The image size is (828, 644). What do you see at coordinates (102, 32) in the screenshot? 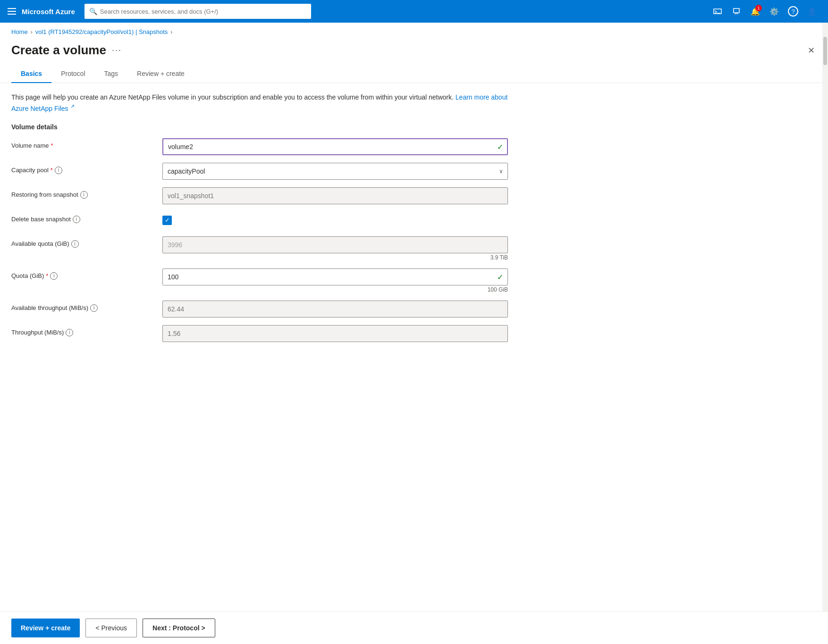
I see `breadcrumb-volume: vol1 (RT1945292/capacityPool/vol1) | Sna…` at bounding box center [102, 32].